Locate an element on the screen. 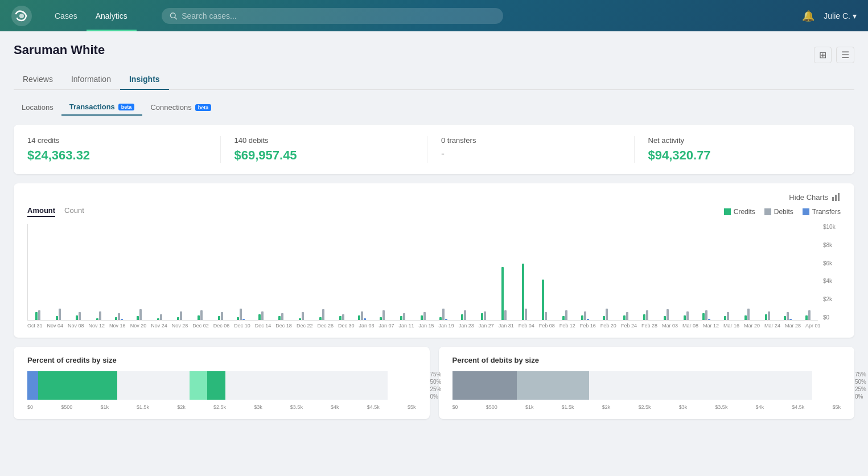 The width and height of the screenshot is (868, 476). connections-beta-badge: beta is located at coordinates (204, 108).